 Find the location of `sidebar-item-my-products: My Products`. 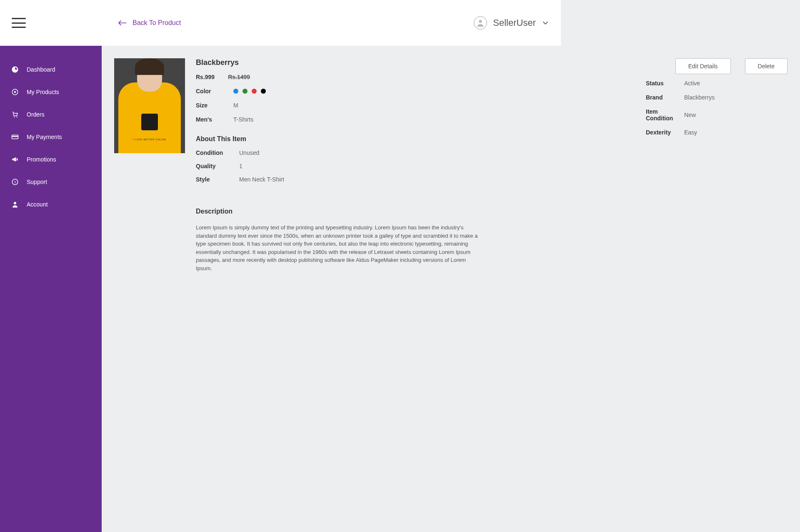

sidebar-item-my-products: My Products is located at coordinates (51, 92).